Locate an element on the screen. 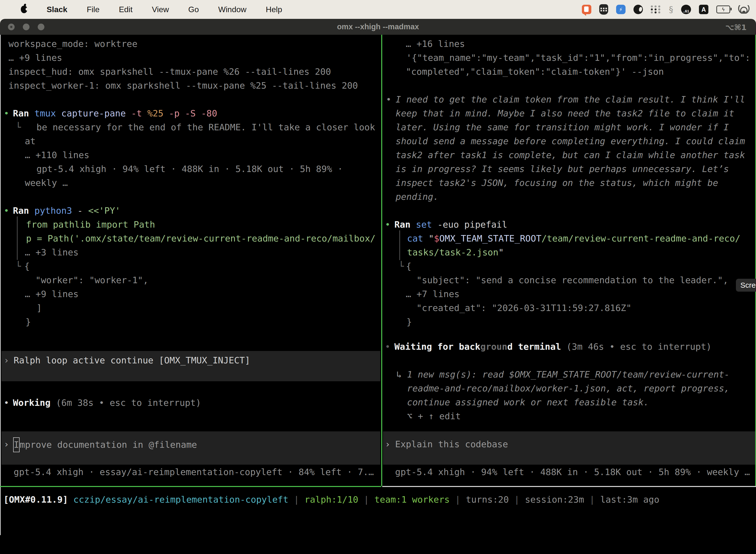 This screenshot has width=756, height=554. thinking-line: later. Using the same for transition mig… is located at coordinates (562, 127).